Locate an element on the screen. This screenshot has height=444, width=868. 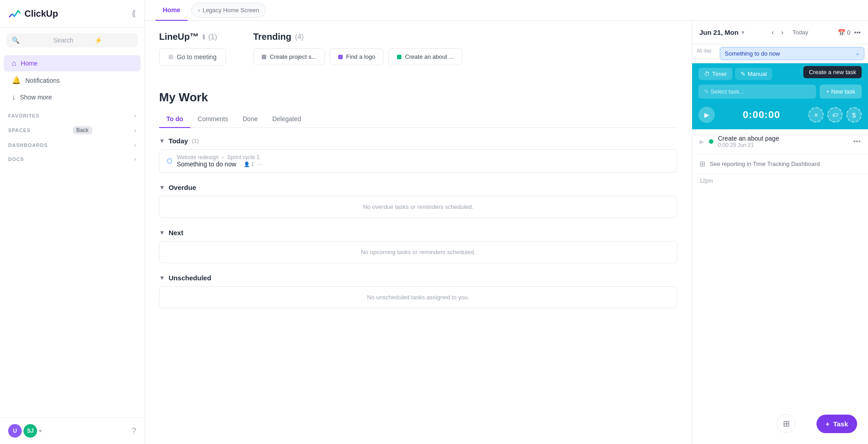
spaces-arrow: › is located at coordinates (135, 130).